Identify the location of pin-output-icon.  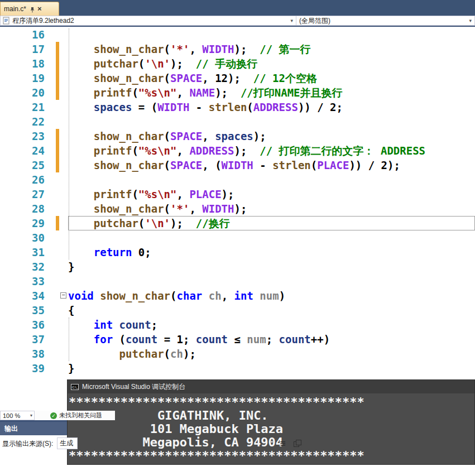
(297, 443).